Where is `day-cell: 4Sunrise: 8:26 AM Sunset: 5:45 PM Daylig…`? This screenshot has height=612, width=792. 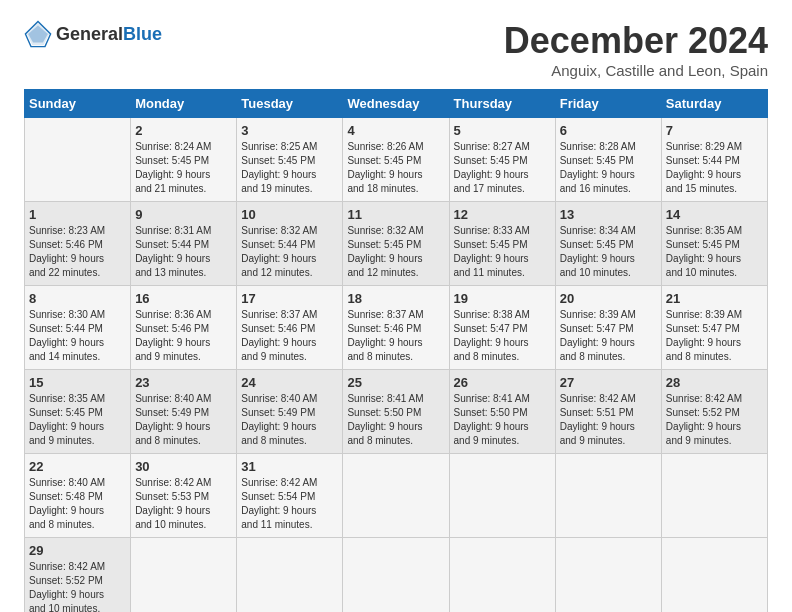
day-cell: 4Sunrise: 8:26 AM Sunset: 5:45 PM Daylig… is located at coordinates (396, 160).